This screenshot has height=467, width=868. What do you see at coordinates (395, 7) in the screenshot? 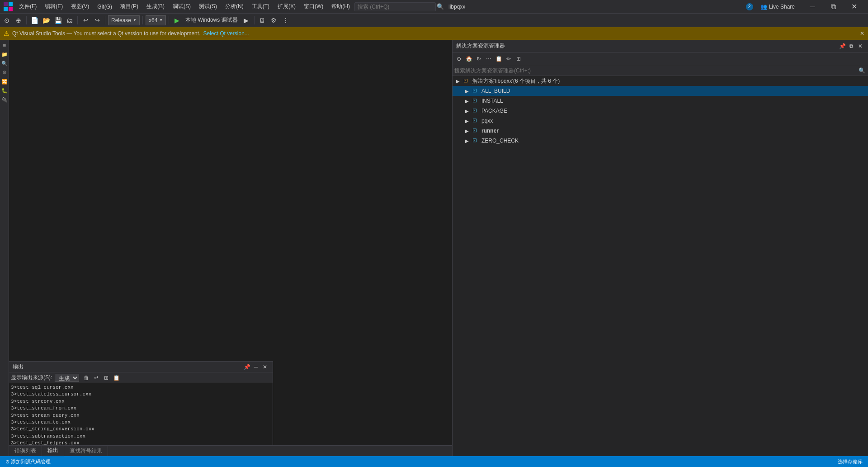
I see `global-search-input` at bounding box center [395, 7].